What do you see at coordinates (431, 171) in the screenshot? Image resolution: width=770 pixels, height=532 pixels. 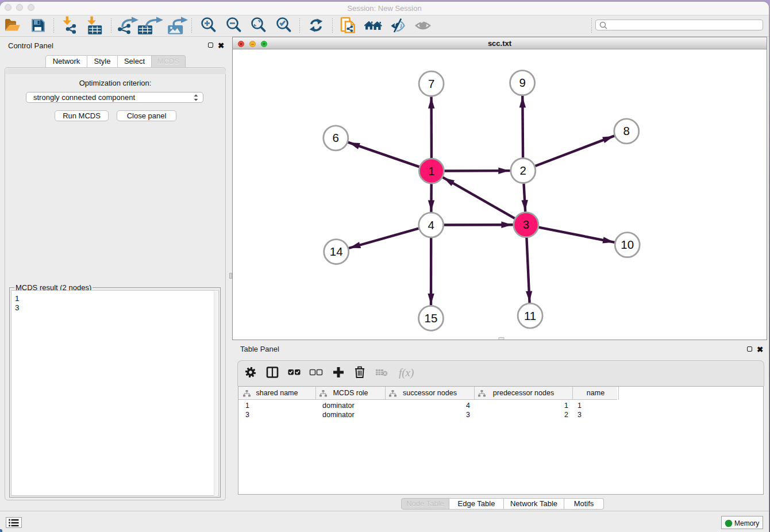 I see `svg-text: 1` at bounding box center [431, 171].